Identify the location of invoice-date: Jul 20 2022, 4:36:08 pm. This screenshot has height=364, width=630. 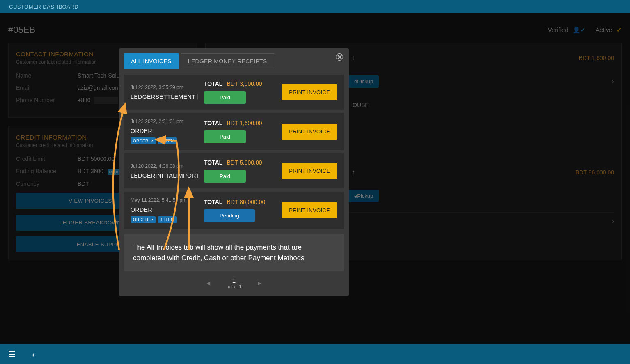
(164, 166).